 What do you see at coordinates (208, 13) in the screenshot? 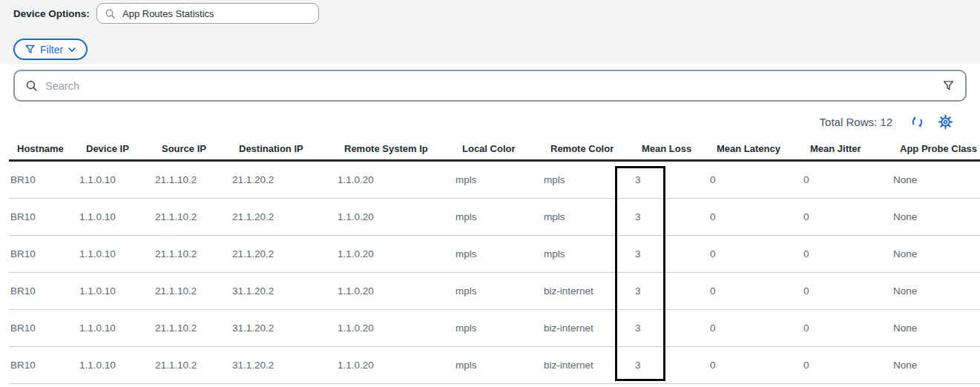
I see `device-options-input: App Routes Statistics` at bounding box center [208, 13].